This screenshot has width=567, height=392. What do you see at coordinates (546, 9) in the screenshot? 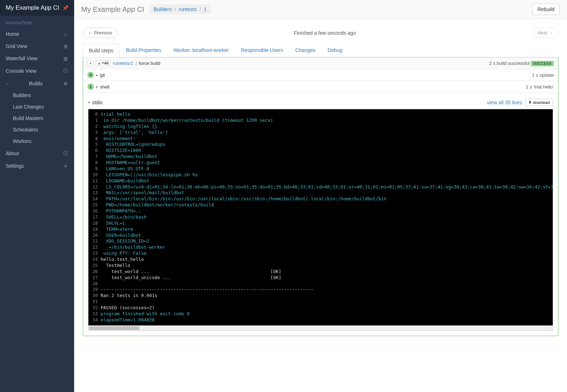
I see `rebuild-button: Rebuild` at bounding box center [546, 9].